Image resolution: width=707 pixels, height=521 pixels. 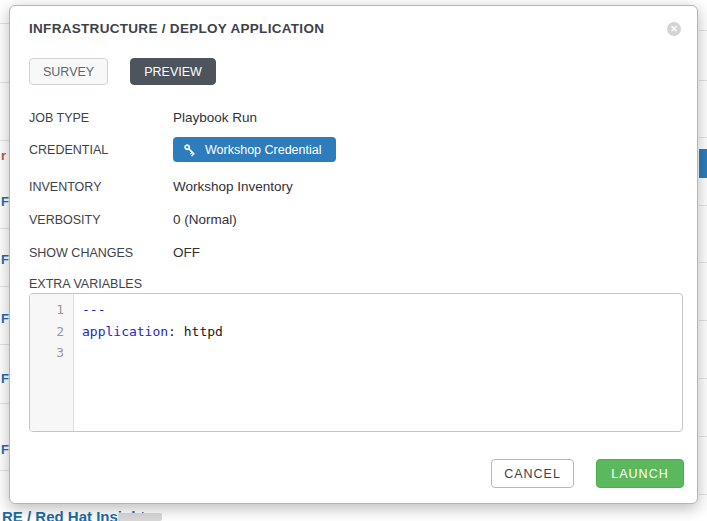 What do you see at coordinates (186, 252) in the screenshot?
I see `show-changes-value: OFF` at bounding box center [186, 252].